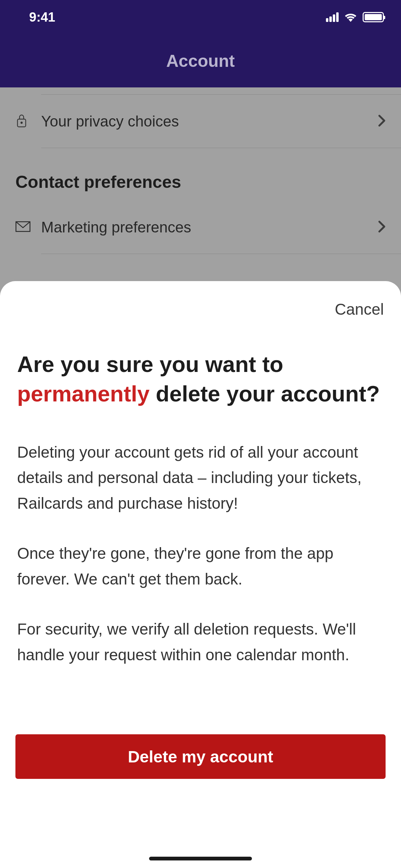  Describe the element at coordinates (200, 17) in the screenshot. I see `status-bar: 9:41` at that location.